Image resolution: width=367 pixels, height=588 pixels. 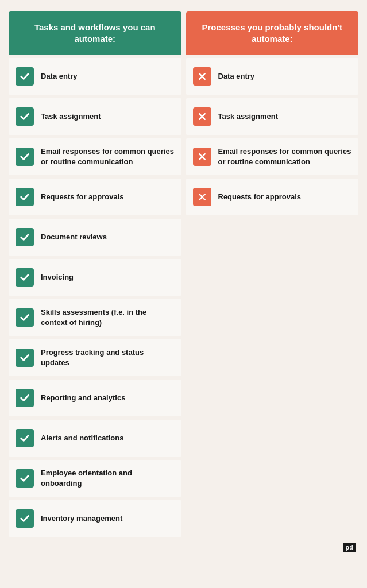 What do you see at coordinates (95, 33) in the screenshot?
I see `left-header: Tasks and workflows you can automate:` at bounding box center [95, 33].